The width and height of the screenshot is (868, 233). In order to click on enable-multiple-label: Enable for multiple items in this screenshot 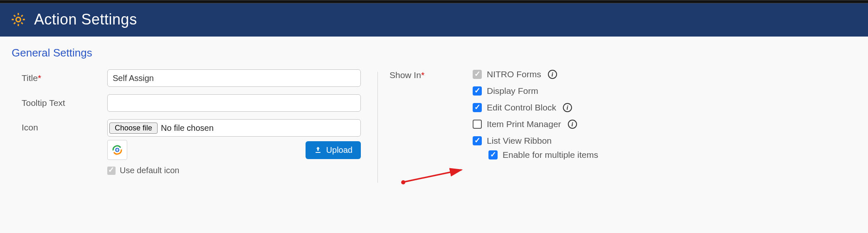, I will do `click(550, 155)`.